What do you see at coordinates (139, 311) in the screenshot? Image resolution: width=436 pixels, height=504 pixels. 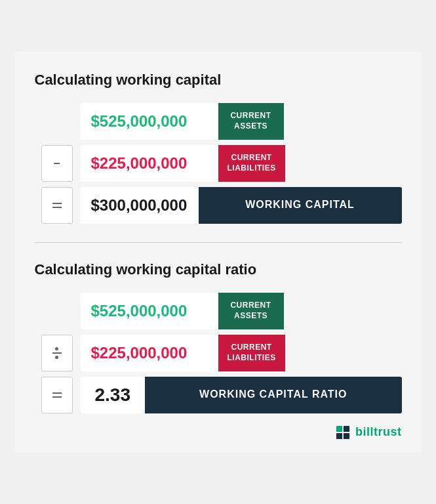 I see `section2-amount-1: $525,000,000` at bounding box center [139, 311].